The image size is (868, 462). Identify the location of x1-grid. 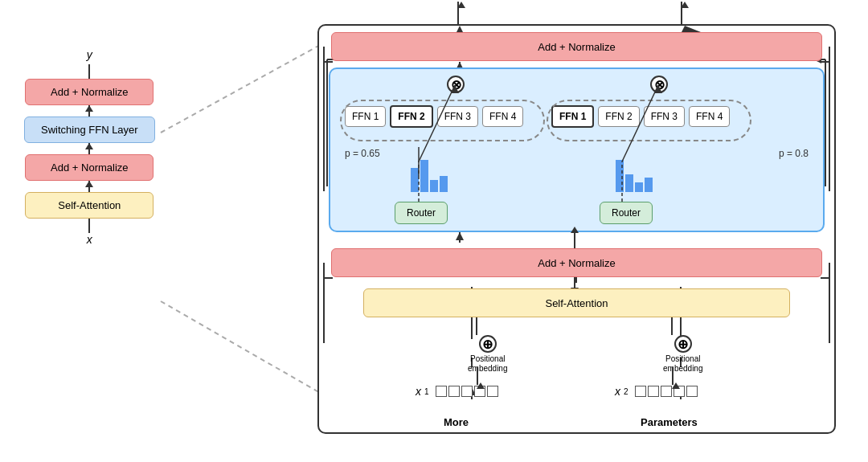
(467, 391).